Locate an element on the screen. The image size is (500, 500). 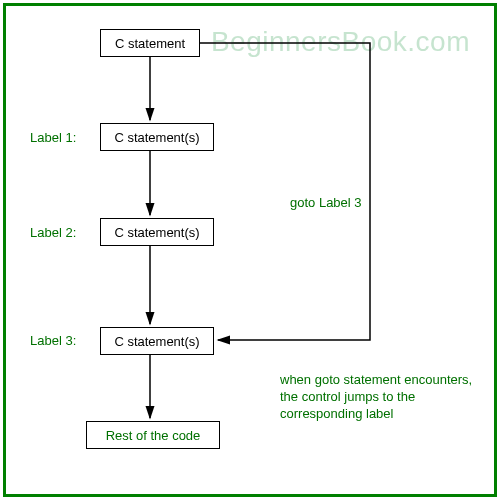
label-2: Label 2: is located at coordinates (53, 232).